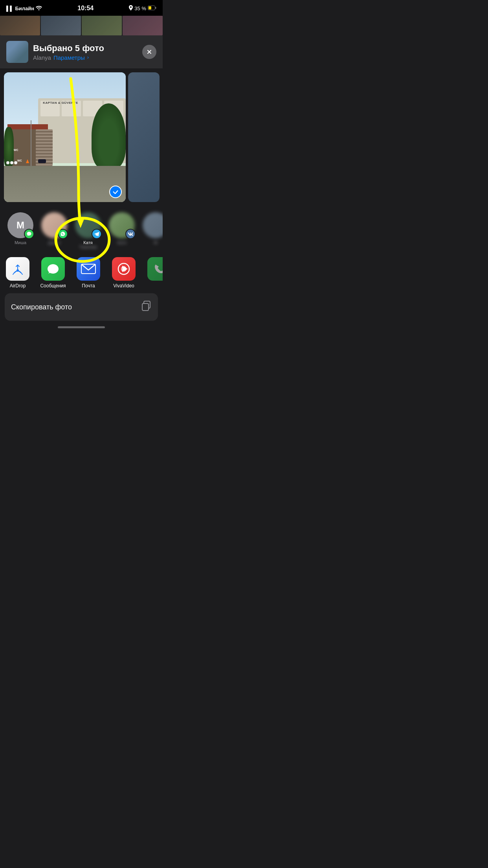  Describe the element at coordinates (85, 52) in the screenshot. I see `header-text: Выбрано 5 фото Alanya Параметры ›` at that location.